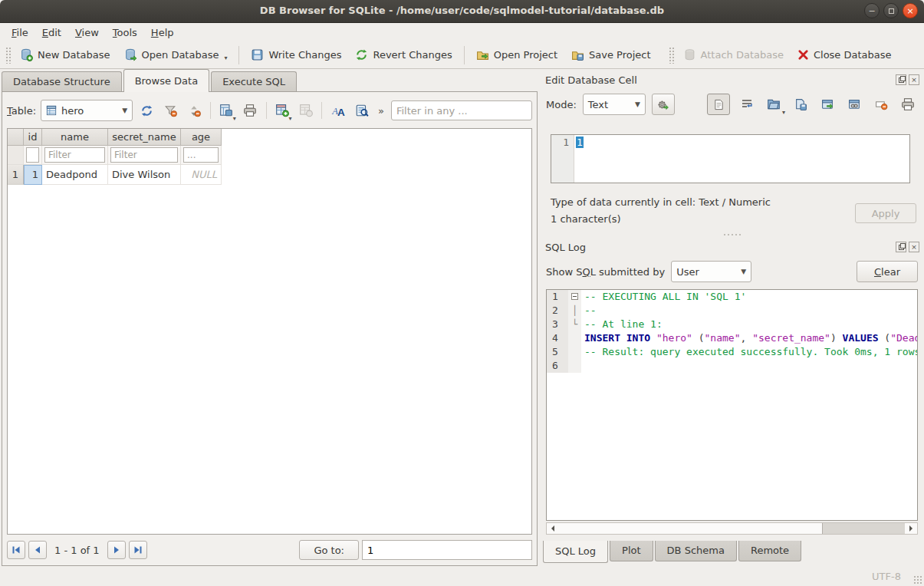 This screenshot has width=924, height=586. Describe the element at coordinates (863, 528) in the screenshot. I see `scrollbar-thumb` at that location.